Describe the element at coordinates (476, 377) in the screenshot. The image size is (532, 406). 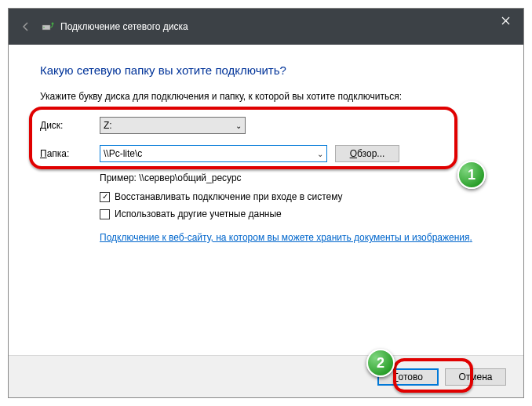
I see `cancel-button: Отмена` at that location.